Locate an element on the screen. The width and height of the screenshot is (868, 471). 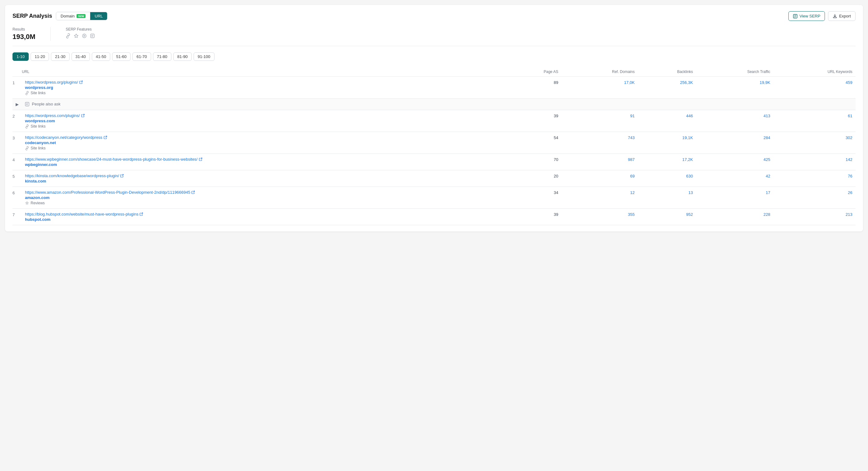
view-serp-button: View SERP is located at coordinates (807, 16).